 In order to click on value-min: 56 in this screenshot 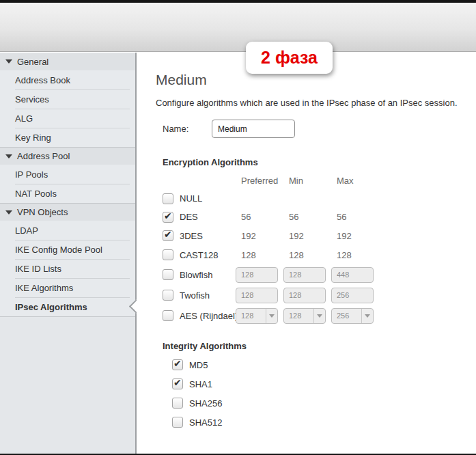, I will do `click(307, 217)`.